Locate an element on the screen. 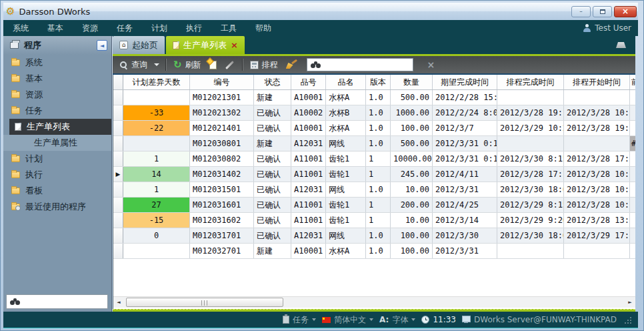  menu-help: 帮助 is located at coordinates (263, 28).